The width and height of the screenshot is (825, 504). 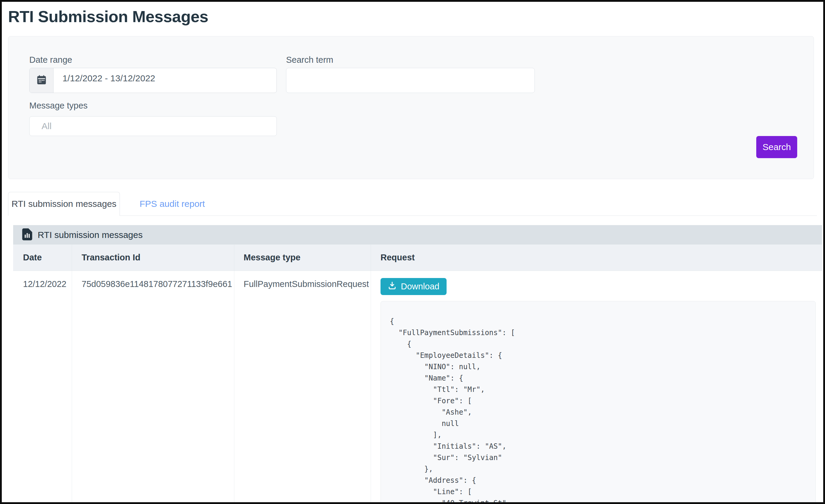 What do you see at coordinates (90, 235) in the screenshot?
I see `card-header-title: RTI submission messages` at bounding box center [90, 235].